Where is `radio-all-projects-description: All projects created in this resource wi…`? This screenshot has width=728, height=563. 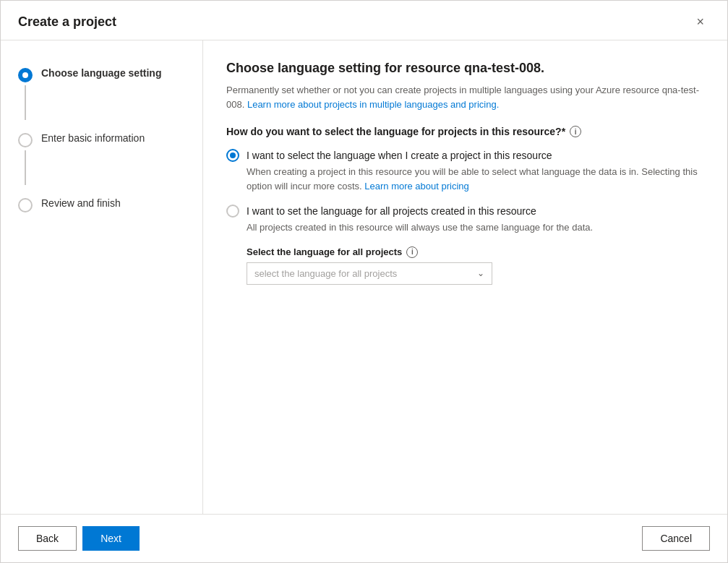 radio-all-projects-description: All projects created in this resource wi… is located at coordinates (476, 228).